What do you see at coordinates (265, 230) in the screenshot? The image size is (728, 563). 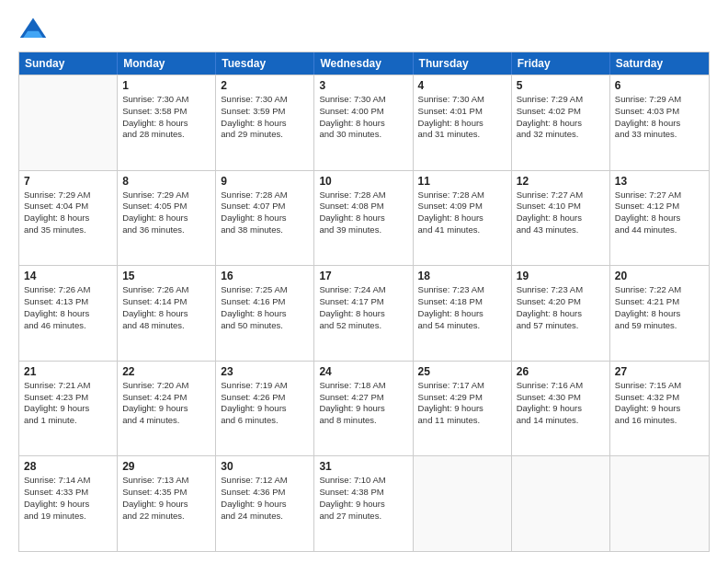 I see `cell-line-3: and 38 minutes.` at bounding box center [265, 230].